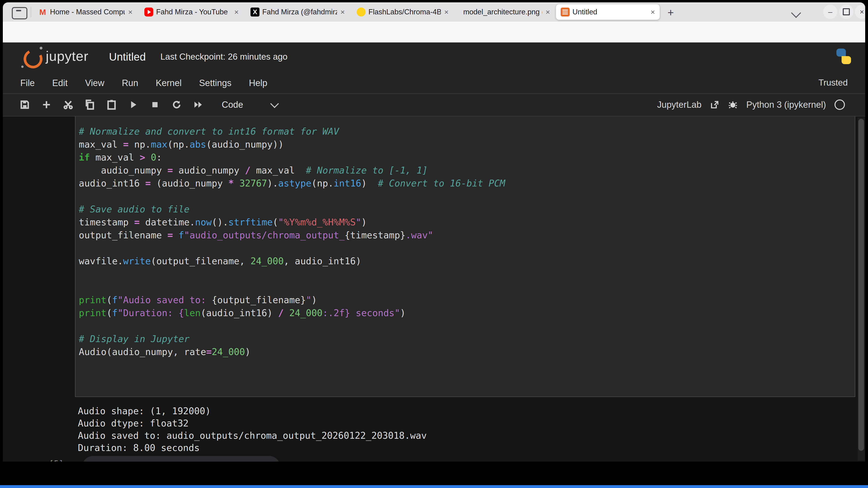 The width and height of the screenshot is (868, 488). What do you see at coordinates (32, 58) in the screenshot?
I see `jupyter-logo` at bounding box center [32, 58].